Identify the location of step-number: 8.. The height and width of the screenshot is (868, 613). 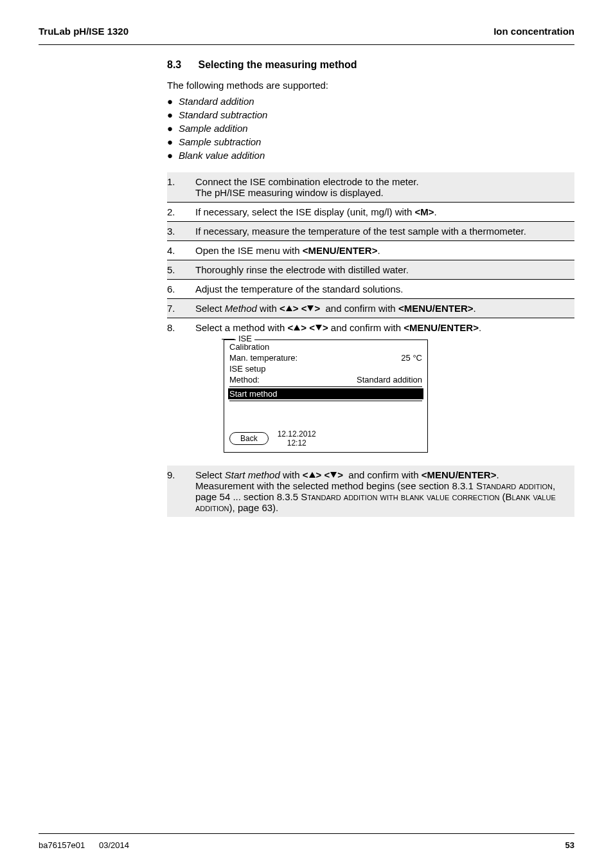
(181, 392).